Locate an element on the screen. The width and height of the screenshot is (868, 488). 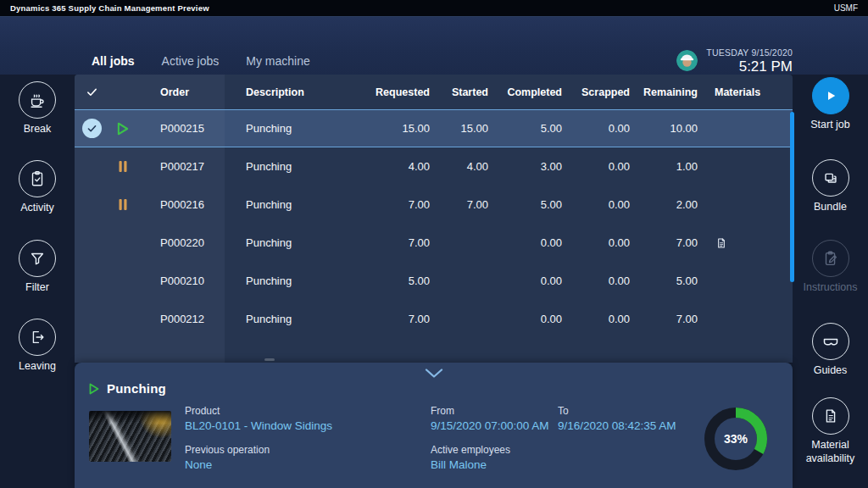
current-time: 5:21 PM is located at coordinates (749, 67).